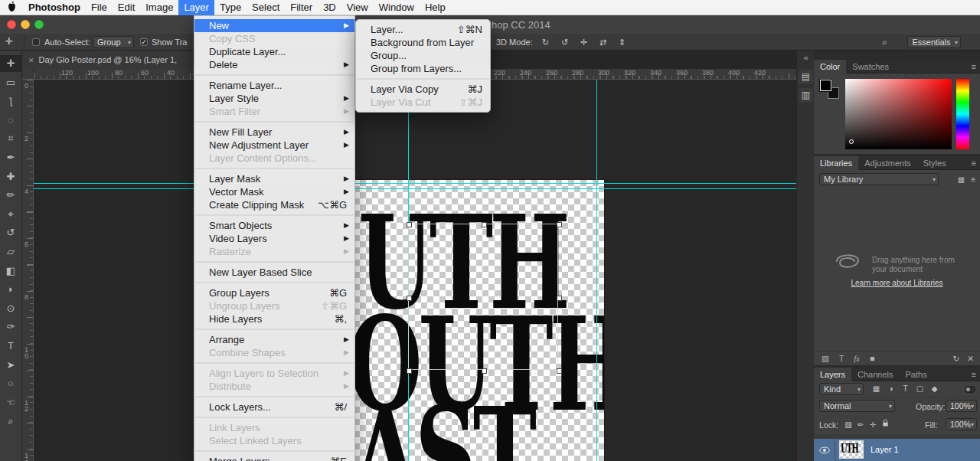  What do you see at coordinates (916, 374) in the screenshot?
I see `layers-panel-tab-paths: Paths` at bounding box center [916, 374].